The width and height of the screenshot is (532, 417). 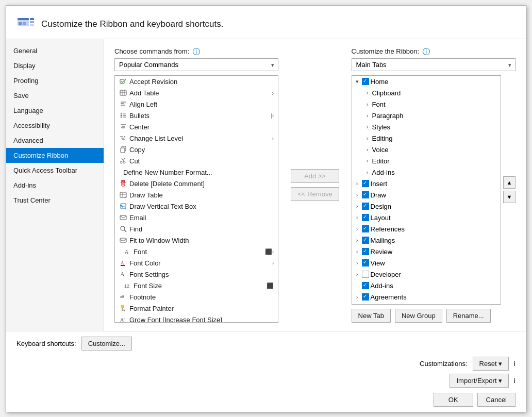 I want to click on expand-editing-icon: ›, so click(x=368, y=138).